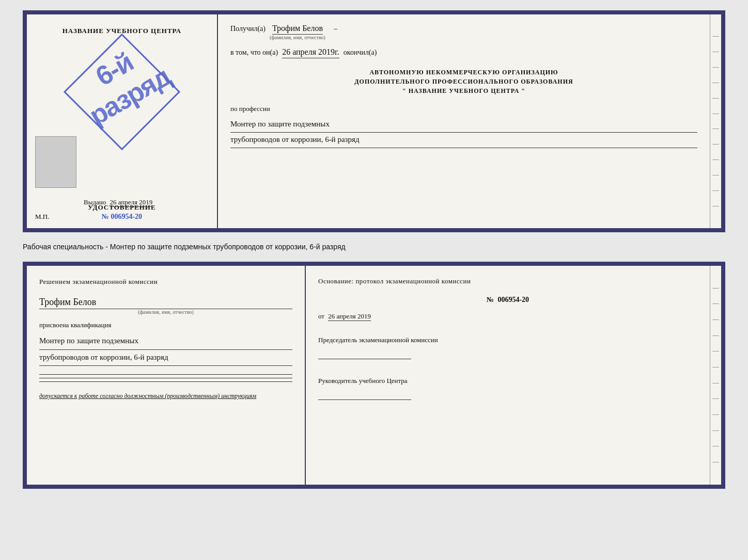  Describe the element at coordinates (166, 325) in the screenshot. I see `assigned-label: присвоена квалификация` at that location.